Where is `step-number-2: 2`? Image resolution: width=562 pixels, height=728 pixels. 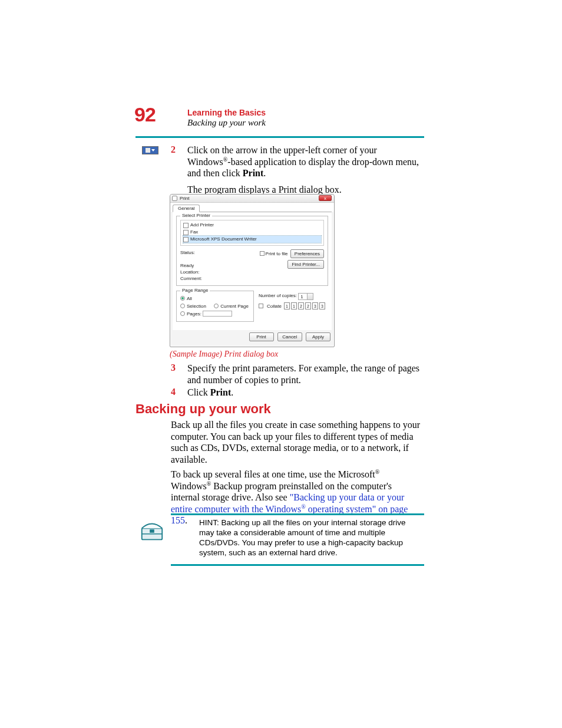
step-number-2: 2 is located at coordinates (173, 150).